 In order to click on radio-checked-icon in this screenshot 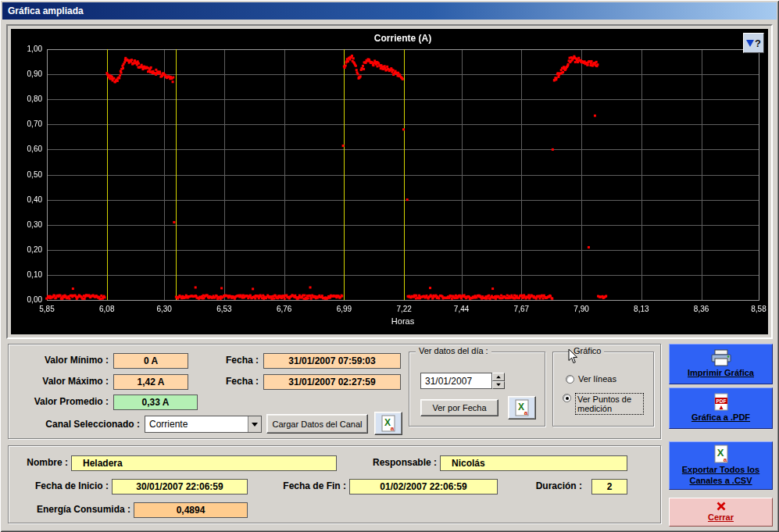, I will do `click(567, 398)`.